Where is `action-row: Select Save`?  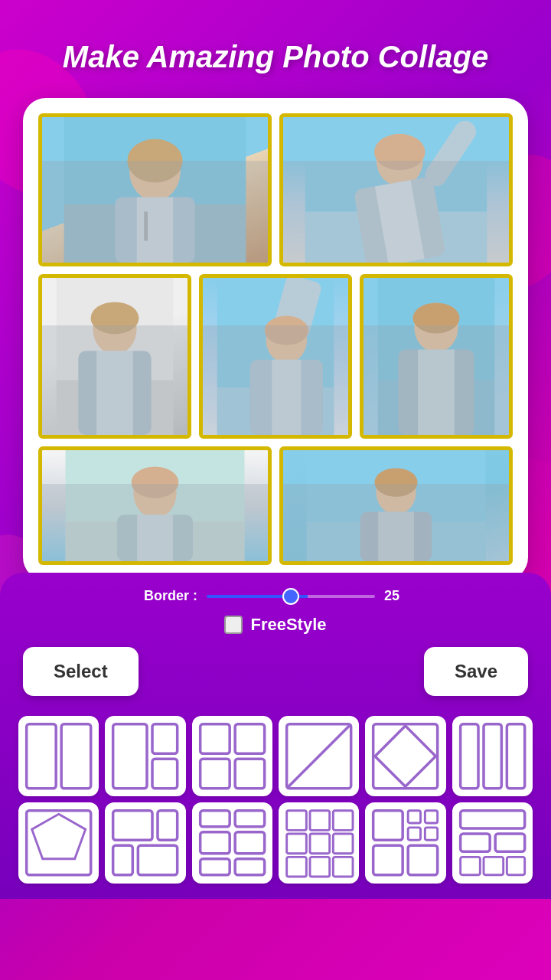 action-row: Select Save is located at coordinates (276, 671).